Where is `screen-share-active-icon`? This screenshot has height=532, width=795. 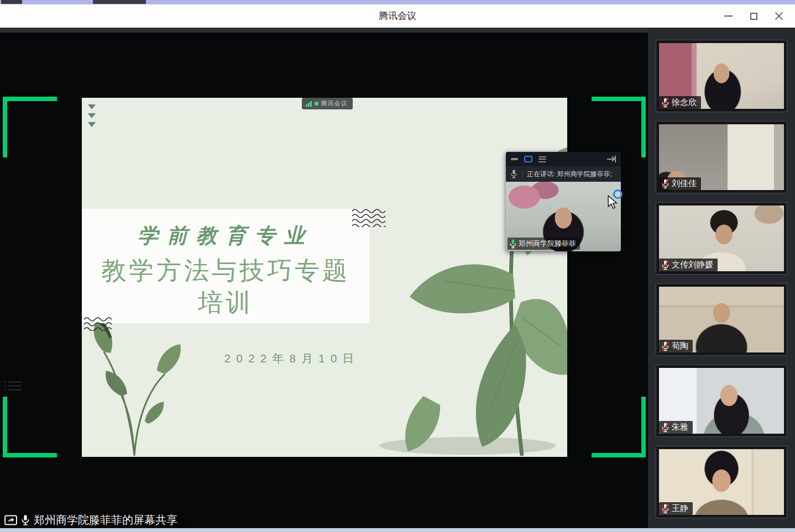
screen-share-active-icon is located at coordinates (529, 159).